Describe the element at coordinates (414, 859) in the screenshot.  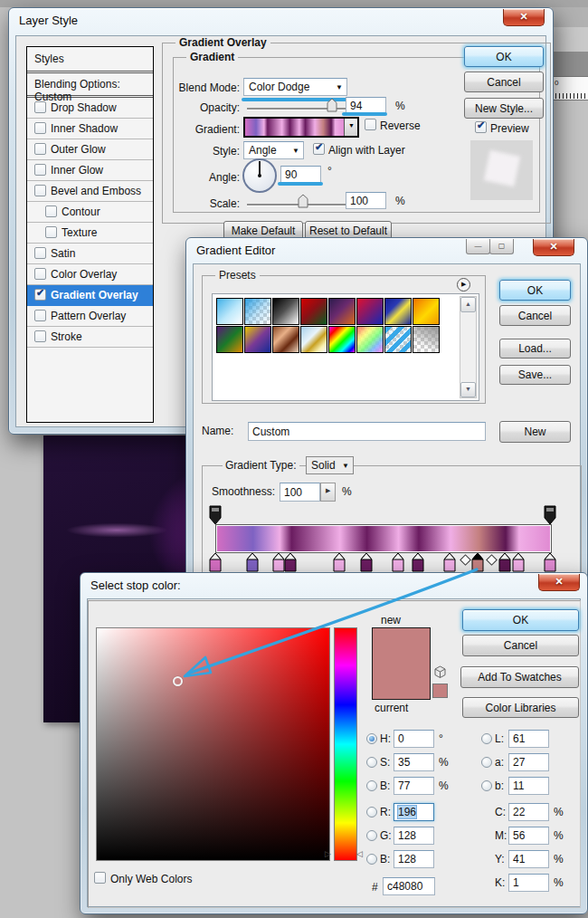
I see `picker-left-input-b--5: 128` at that location.